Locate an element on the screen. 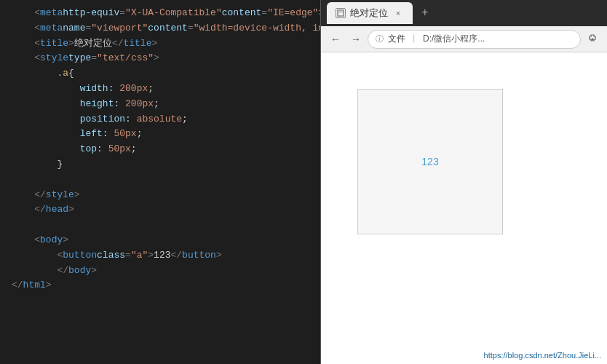 Image resolution: width=607 pixels, height=364 pixels. code-line: </head> is located at coordinates (160, 210).